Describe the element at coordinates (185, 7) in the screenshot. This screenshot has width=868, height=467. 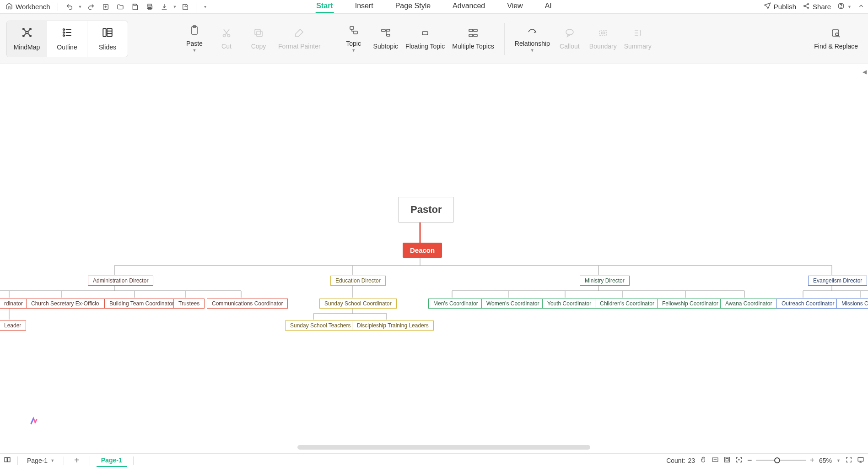
I see `import-button` at that location.